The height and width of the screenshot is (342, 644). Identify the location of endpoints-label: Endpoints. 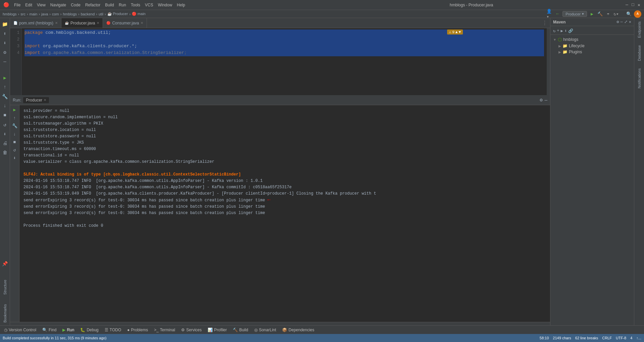
(639, 29).